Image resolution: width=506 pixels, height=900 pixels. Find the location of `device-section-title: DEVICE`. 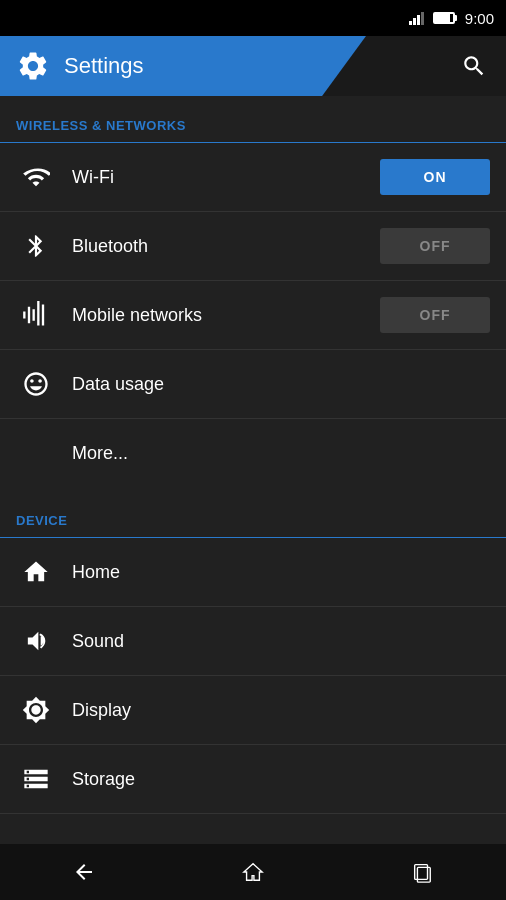

device-section-title: DEVICE is located at coordinates (42, 520).